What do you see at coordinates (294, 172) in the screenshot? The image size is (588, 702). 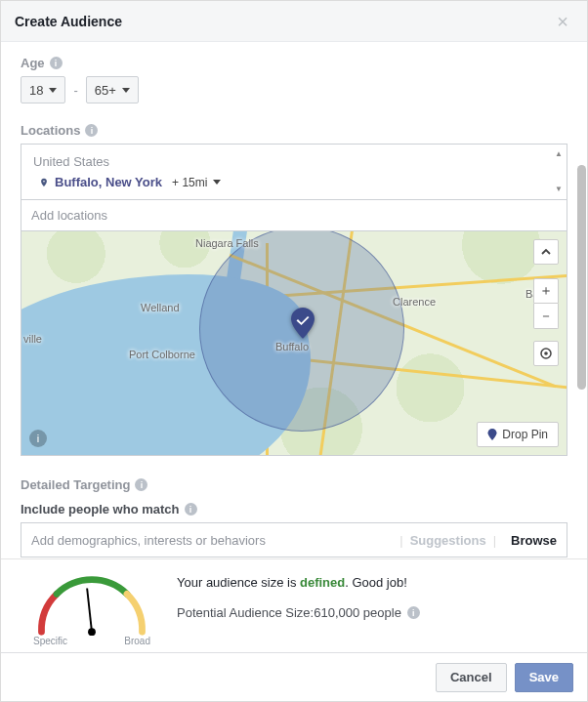 I see `locations-list: United States Buffalo, New York + 15mi ▲…` at bounding box center [294, 172].